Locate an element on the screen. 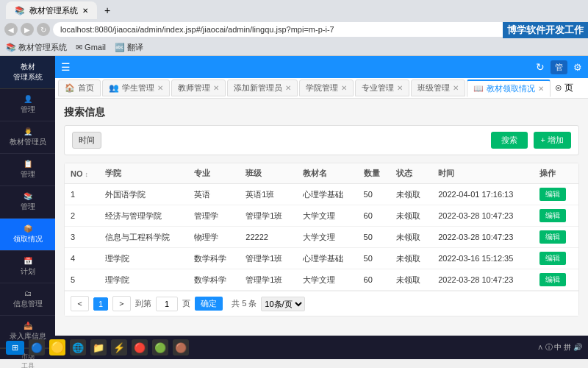 Image resolution: width=588 pixels, height=368 pixels. tab-receive-close: ✕ is located at coordinates (541, 88).